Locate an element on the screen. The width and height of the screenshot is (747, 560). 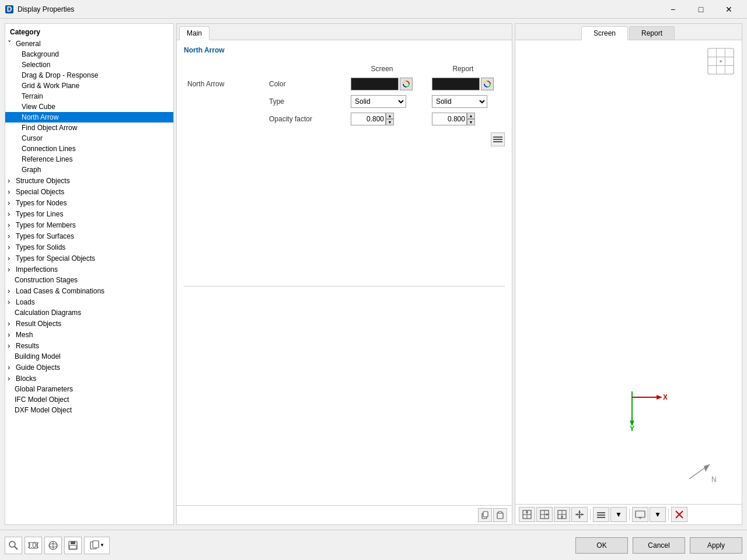
right-tab-report: Report is located at coordinates (652, 33).